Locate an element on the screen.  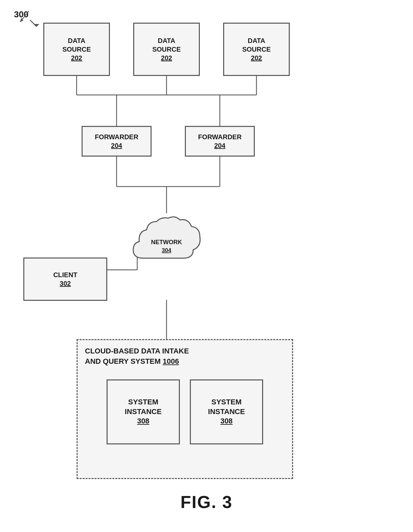
forwarder-2: FORWARDER 204 is located at coordinates (220, 141).